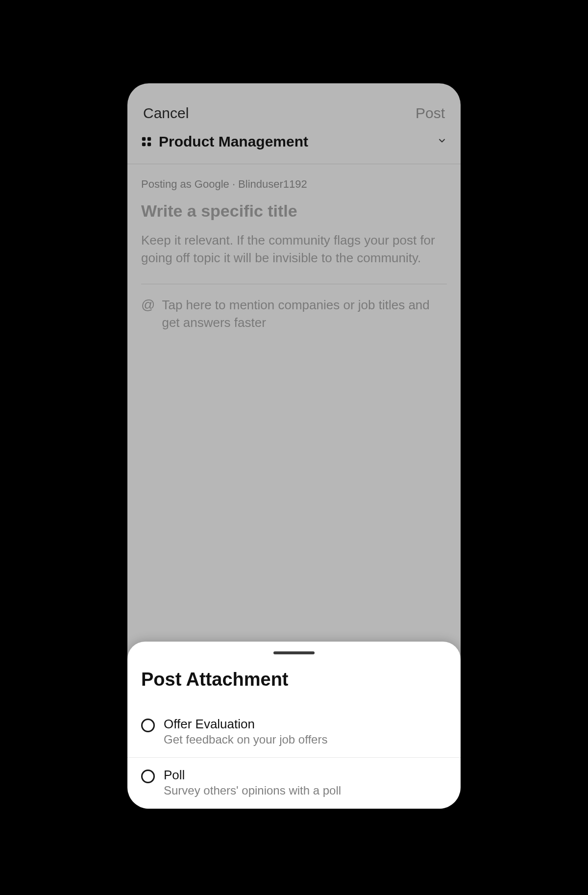  Describe the element at coordinates (304, 314) in the screenshot. I see `mention-hint: Tap here to mention companies or job tit…` at that location.